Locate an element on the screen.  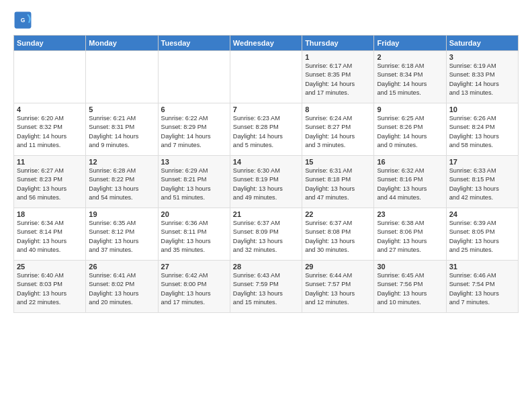
day-info: Sunrise: 6:46 AM Sunset: 7:54 PM Dayligh… is located at coordinates (482, 289).